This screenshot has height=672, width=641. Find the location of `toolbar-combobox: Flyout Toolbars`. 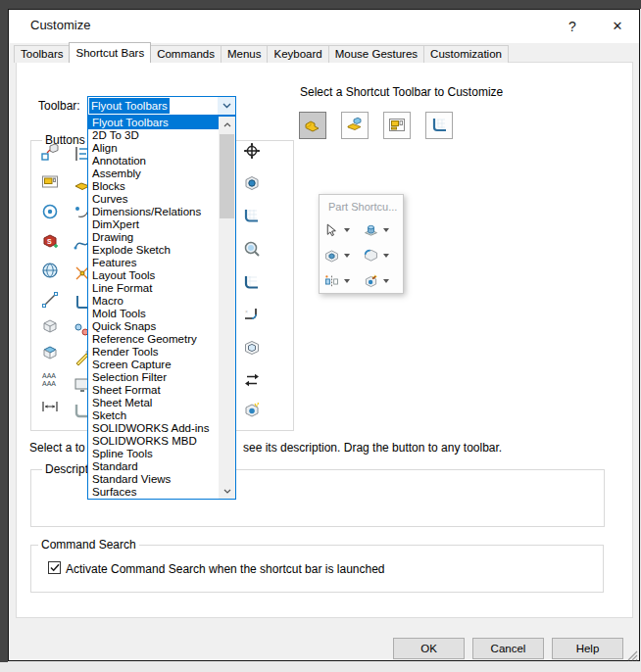

toolbar-combobox: Flyout Toolbars is located at coordinates (162, 106).